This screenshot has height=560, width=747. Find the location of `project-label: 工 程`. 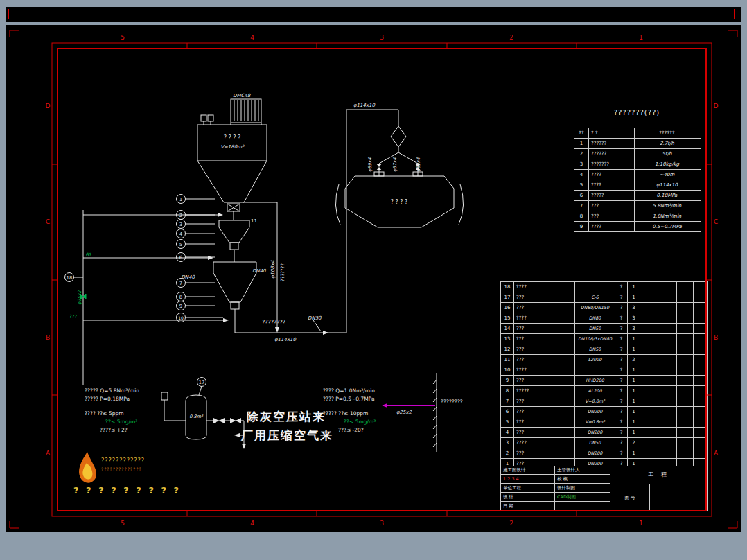

project-label: 工 程 is located at coordinates (658, 475).